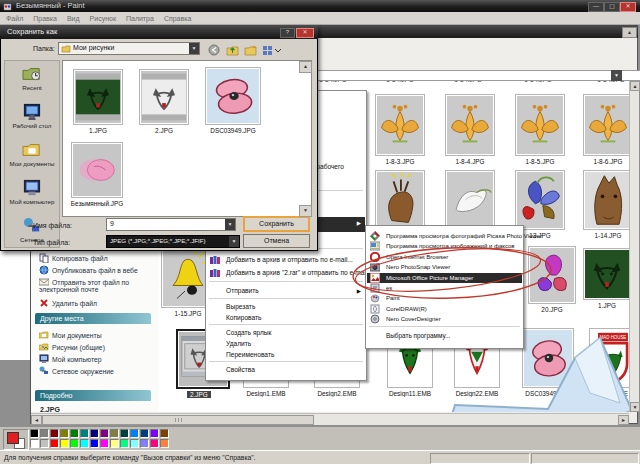 The height and width of the screenshot is (464, 640). What do you see at coordinates (444, 319) in the screenshot?
I see `open-with-item: Nero CoverDesigner` at bounding box center [444, 319].